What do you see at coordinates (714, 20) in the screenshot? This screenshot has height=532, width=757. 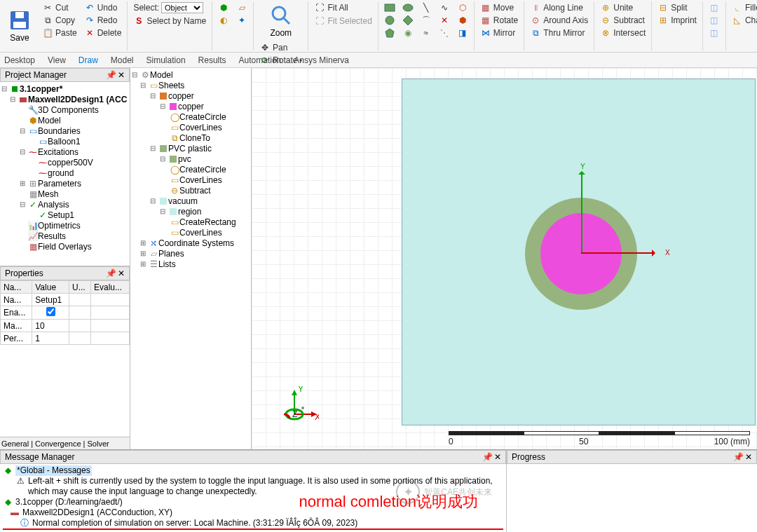 I see `hole2: ◫` at bounding box center [714, 20].